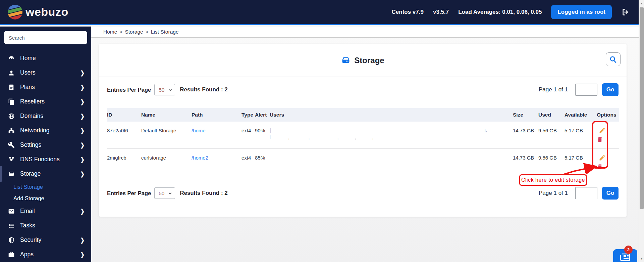 The image size is (644, 262). What do you see at coordinates (642, 108) in the screenshot?
I see `scrollbar-thumb` at bounding box center [642, 108].